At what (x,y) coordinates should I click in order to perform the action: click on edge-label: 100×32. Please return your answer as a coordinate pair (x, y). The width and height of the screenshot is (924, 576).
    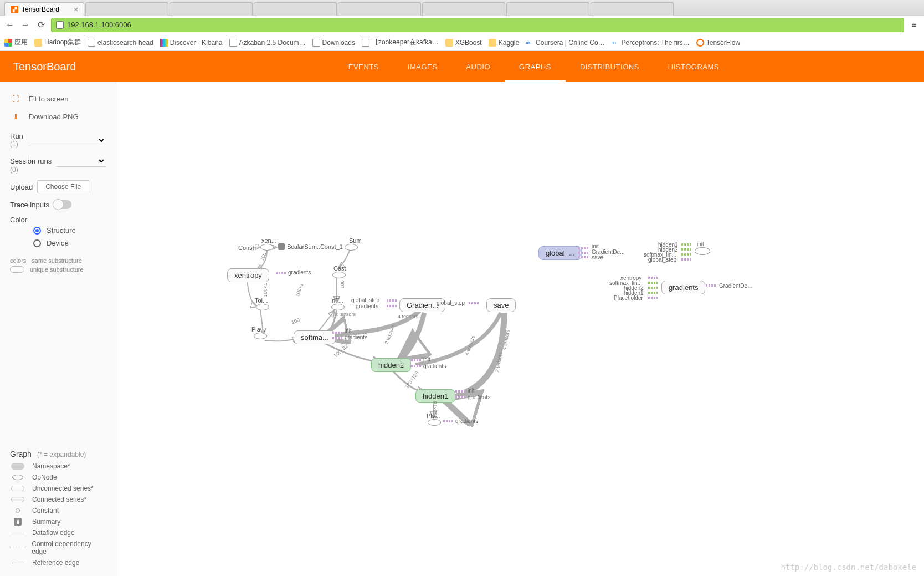
    Looking at the image, I should click on (341, 350).